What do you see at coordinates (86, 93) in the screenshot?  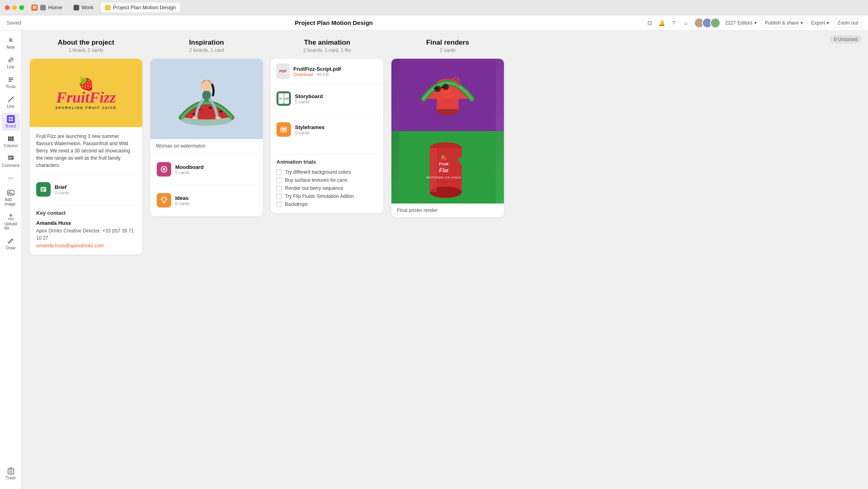 I see `fruitfizz-logo: 🍓 FruitFizz SPARKLING FRUIT JUICE` at bounding box center [86, 93].